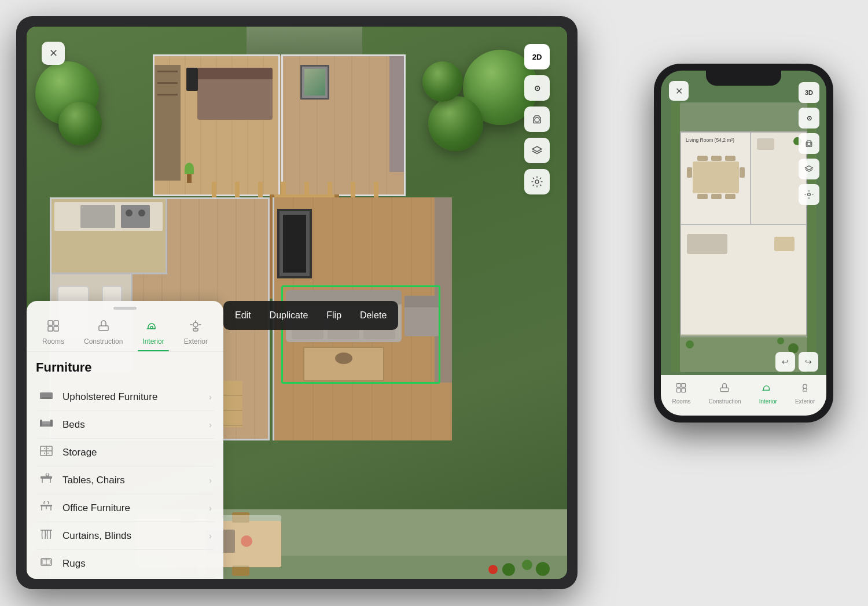 Image resolution: width=868 pixels, height=606 pixels. Describe the element at coordinates (768, 394) in the screenshot. I see `iphone-tab-interior: Interior` at that location.